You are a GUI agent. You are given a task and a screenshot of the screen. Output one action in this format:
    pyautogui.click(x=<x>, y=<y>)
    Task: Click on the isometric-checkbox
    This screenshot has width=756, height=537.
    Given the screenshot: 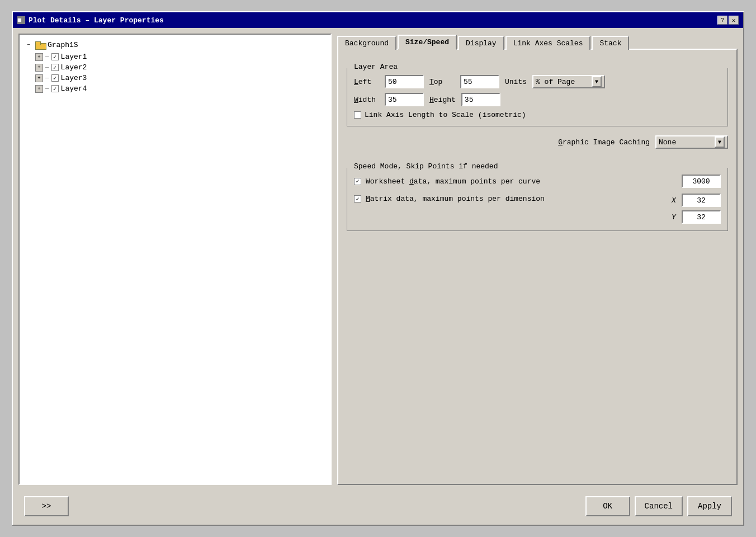 What is the action you would take?
    pyautogui.click(x=358, y=115)
    